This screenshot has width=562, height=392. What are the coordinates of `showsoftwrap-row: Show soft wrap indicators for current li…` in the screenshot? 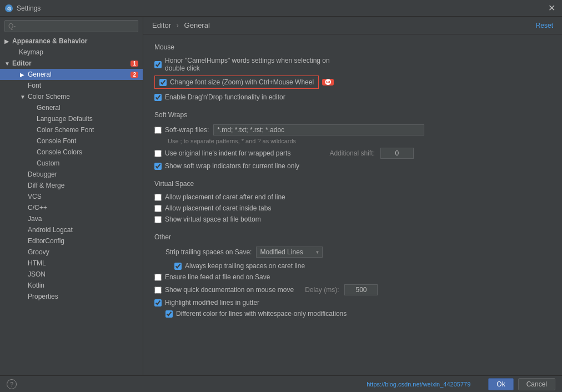 It's located at (353, 166).